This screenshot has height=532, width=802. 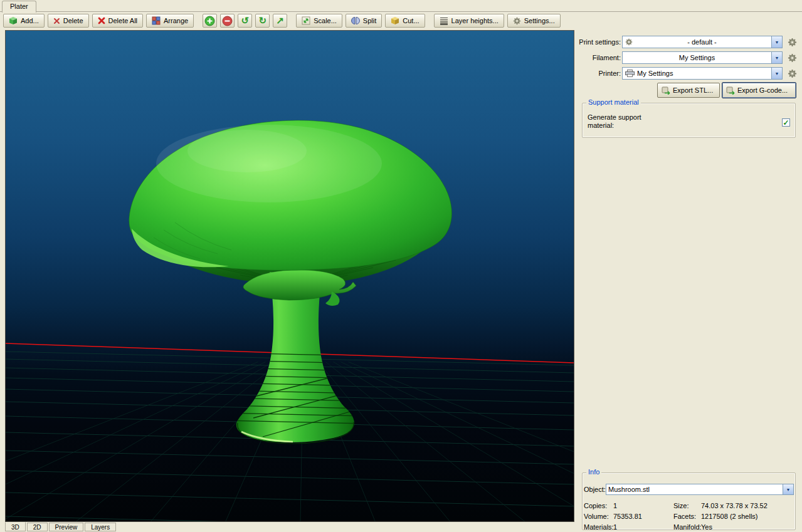 I want to click on printer-combo: My Settings ▼, so click(x=702, y=73).